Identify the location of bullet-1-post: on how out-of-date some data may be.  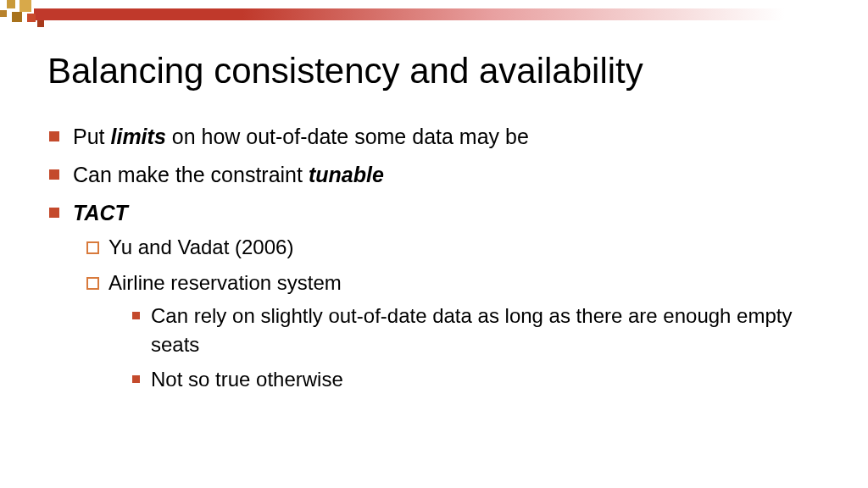
(348, 136).